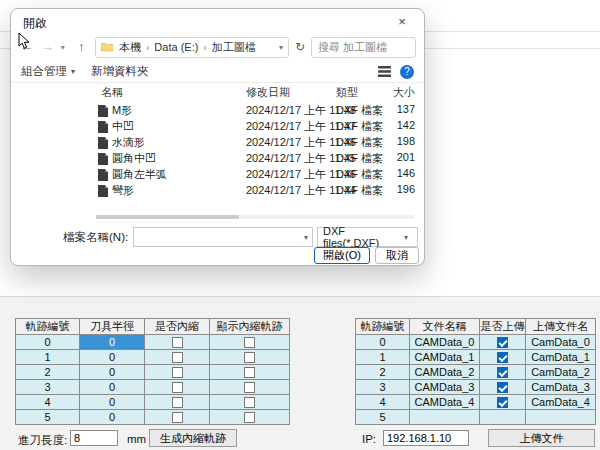 This screenshot has width=600, height=450. What do you see at coordinates (561, 327) in the screenshot?
I see `column-header: 上傳文件名` at bounding box center [561, 327].